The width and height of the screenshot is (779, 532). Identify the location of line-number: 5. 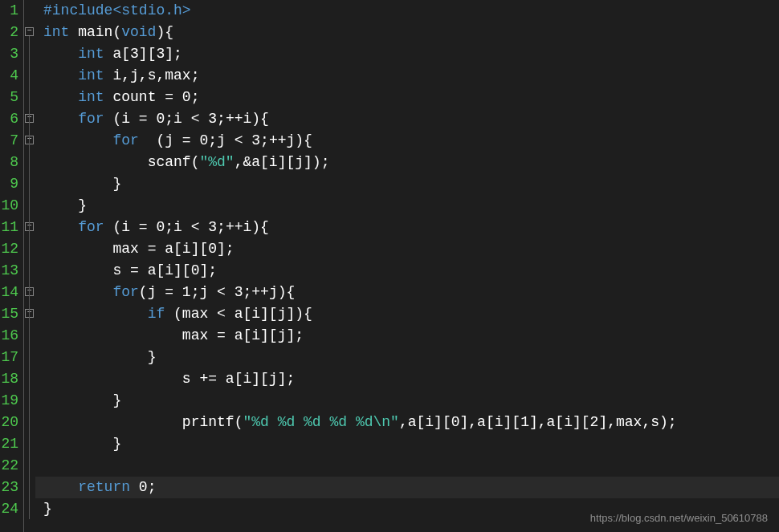
(10, 98).